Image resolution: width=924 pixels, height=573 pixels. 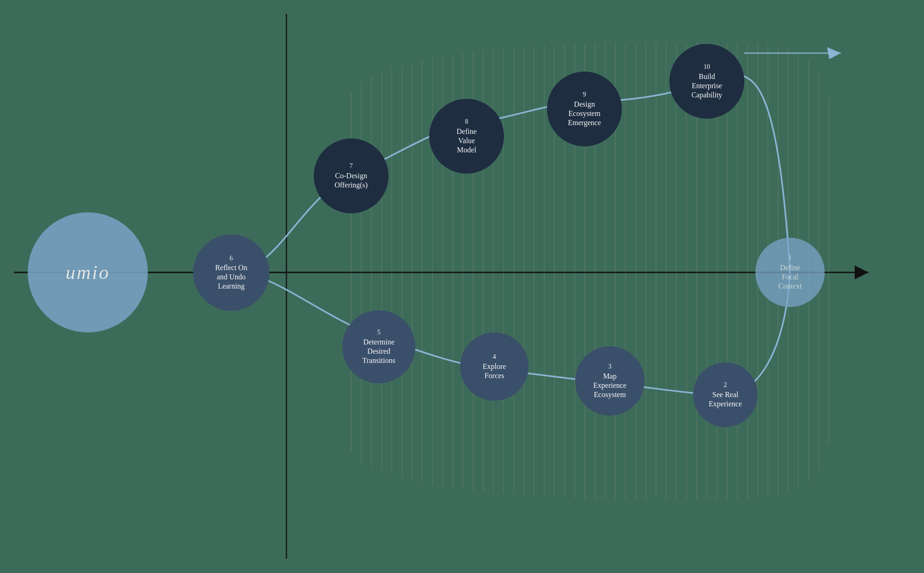 I want to click on node-8-label: DefineValueModel, so click(x=467, y=141).